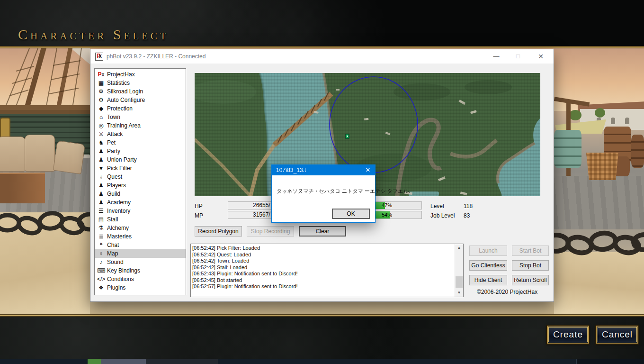 The width and height of the screenshot is (644, 364). What do you see at coordinates (348, 136) in the screenshot?
I see `player-marker` at bounding box center [348, 136].